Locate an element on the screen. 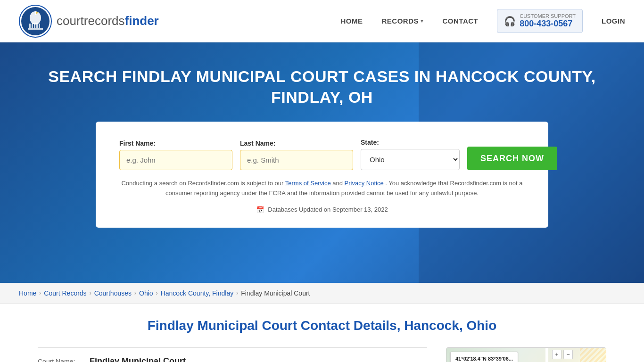  breadcrumb-ohio: Ohio is located at coordinates (146, 293).